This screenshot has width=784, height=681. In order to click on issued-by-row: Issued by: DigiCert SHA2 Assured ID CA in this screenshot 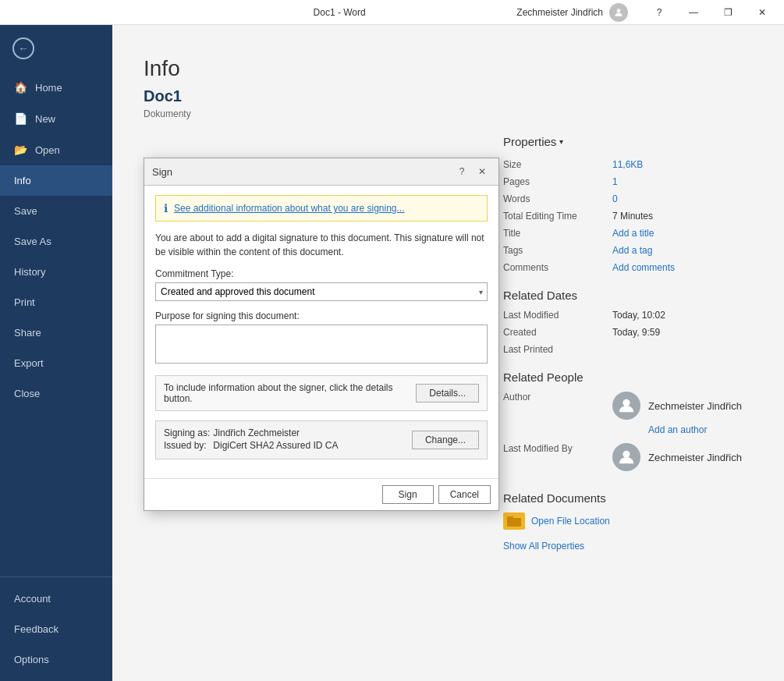, I will do `click(251, 445)`.